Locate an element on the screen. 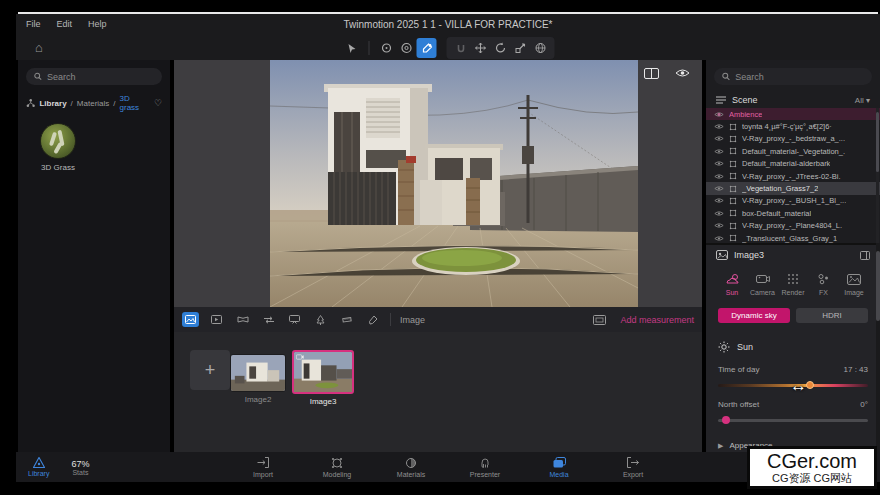 This screenshot has width=880, height=495. time-slider-handle is located at coordinates (810, 385).